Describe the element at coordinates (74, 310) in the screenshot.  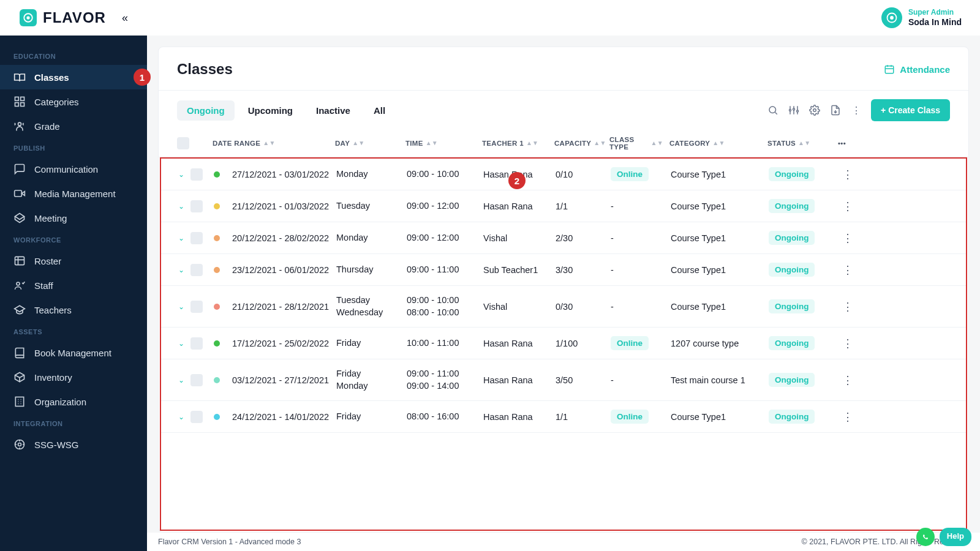
I see `sidebar-item-teachers: Teachers` at that location.